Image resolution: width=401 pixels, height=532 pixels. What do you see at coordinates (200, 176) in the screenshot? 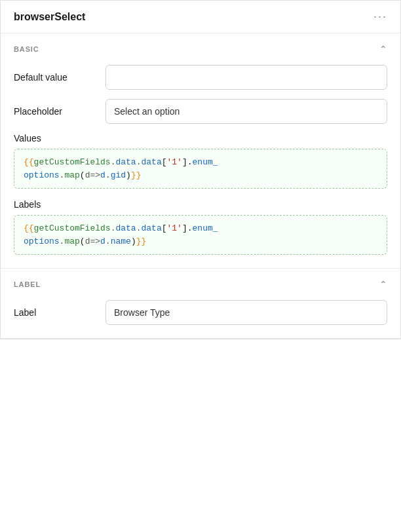
I see `values-code-line2: options.map(d=>d.gid)}}` at bounding box center [200, 176].